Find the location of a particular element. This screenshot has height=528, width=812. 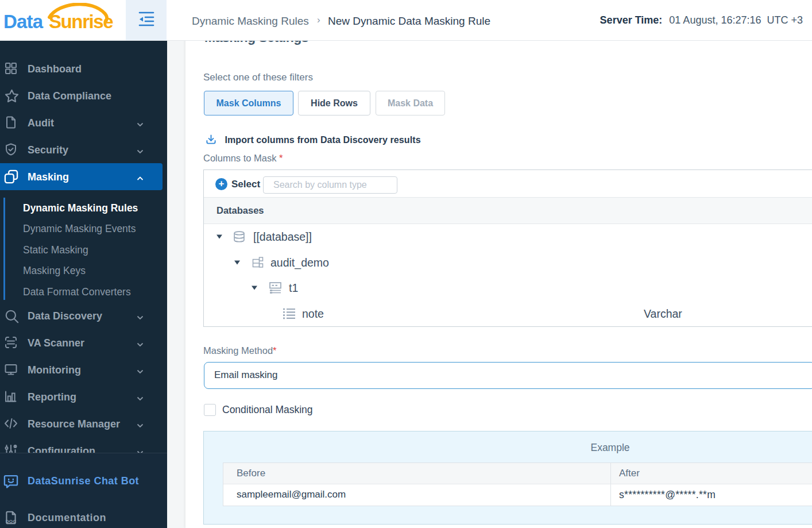

svg-text: DOC is located at coordinates (11, 521).